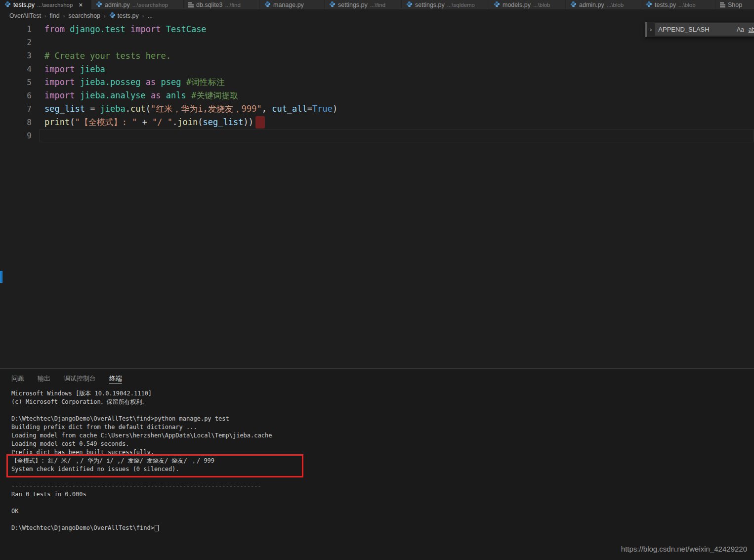  What do you see at coordinates (382, 461) in the screenshot?
I see `terminal-line: 【全模式】: 红/ 米/ ，/ 华为/ i/ ,/ 发烧/ 发烧友/ 烧友/ ，…` at bounding box center [382, 461].